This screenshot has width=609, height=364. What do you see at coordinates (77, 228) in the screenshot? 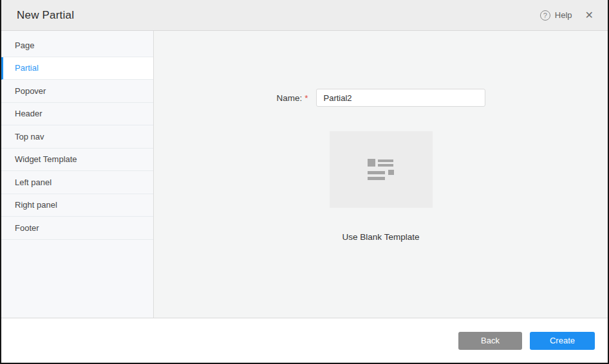
I see `sidebar-item-footer: Footer` at bounding box center [77, 228].